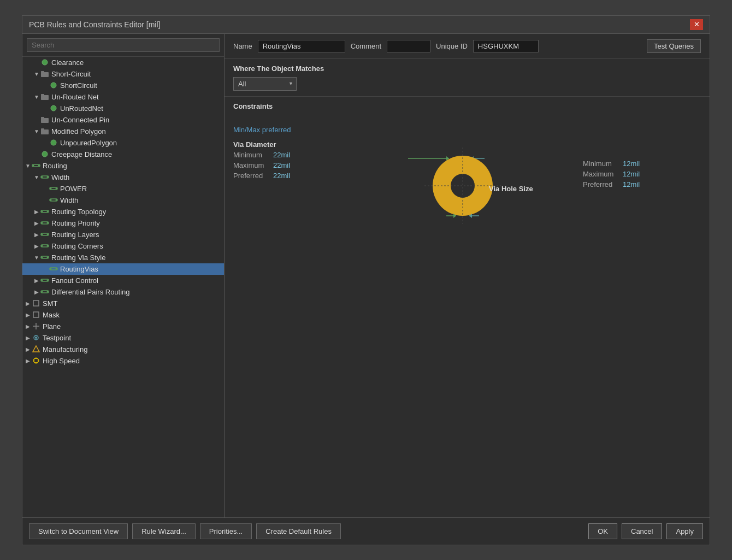 This screenshot has height=560, width=732. Describe the element at coordinates (409, 46) in the screenshot. I see `comment-input` at that location.